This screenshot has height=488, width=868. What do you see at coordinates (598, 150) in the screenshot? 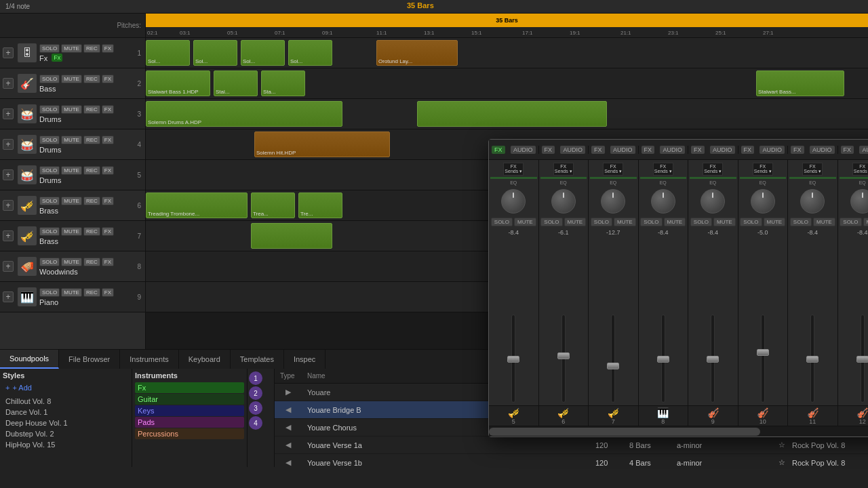
I see `ch-fx-label-3: FX` at bounding box center [598, 150].